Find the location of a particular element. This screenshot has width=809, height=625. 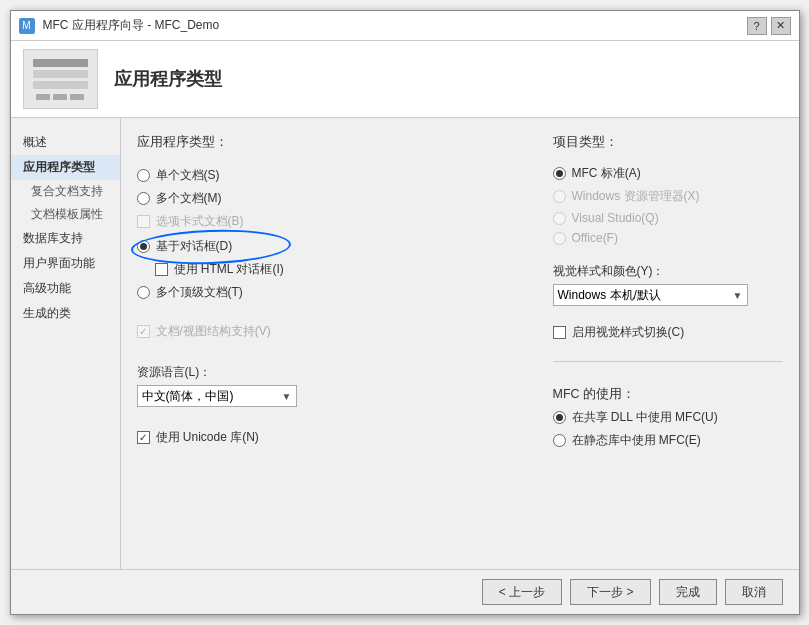

mfc-use-radio-group: 在共享 DLL 中使用 MFC(U) 在静态库中使用 MFC(E) is located at coordinates (668, 429).